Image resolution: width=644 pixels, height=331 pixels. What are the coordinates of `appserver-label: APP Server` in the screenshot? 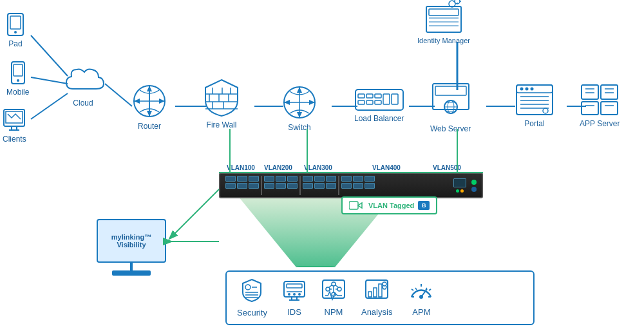 It's located at (600, 124).